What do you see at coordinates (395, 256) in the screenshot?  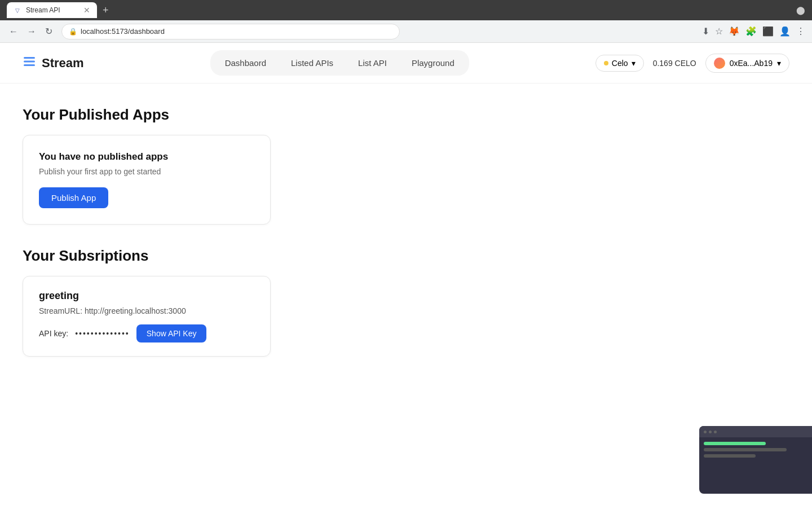 I see `subscriptions-title: Your Subsriptions` at bounding box center [395, 256].